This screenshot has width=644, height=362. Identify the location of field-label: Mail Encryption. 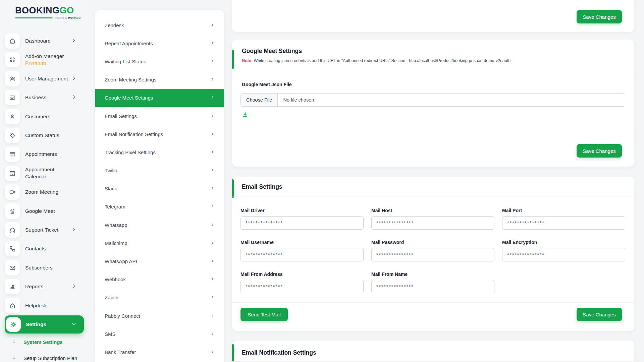
(564, 242).